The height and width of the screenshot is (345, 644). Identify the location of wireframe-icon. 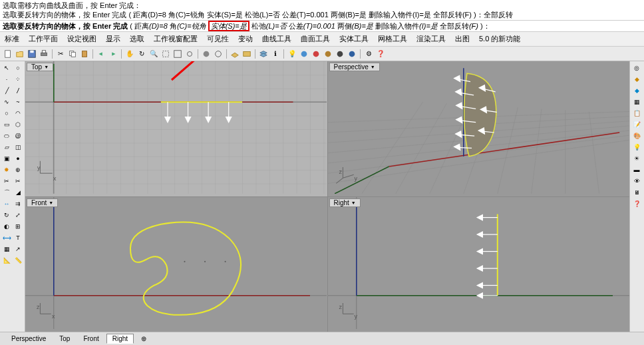
(218, 54).